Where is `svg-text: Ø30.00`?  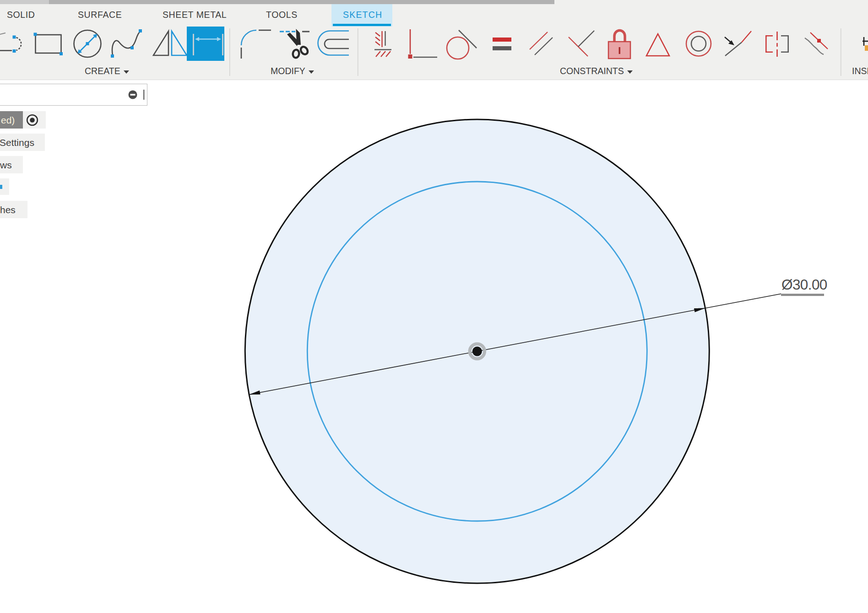 svg-text: Ø30.00 is located at coordinates (804, 285).